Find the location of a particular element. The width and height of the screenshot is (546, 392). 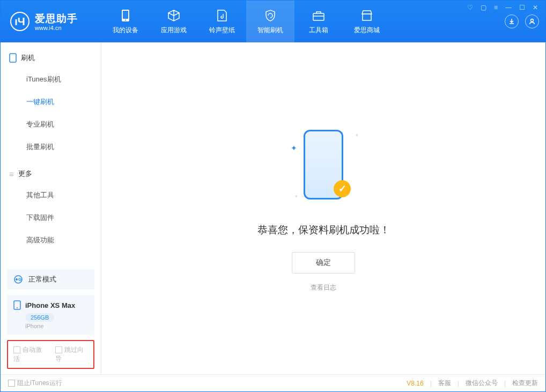

list-icon: ≡ is located at coordinates (12, 174).